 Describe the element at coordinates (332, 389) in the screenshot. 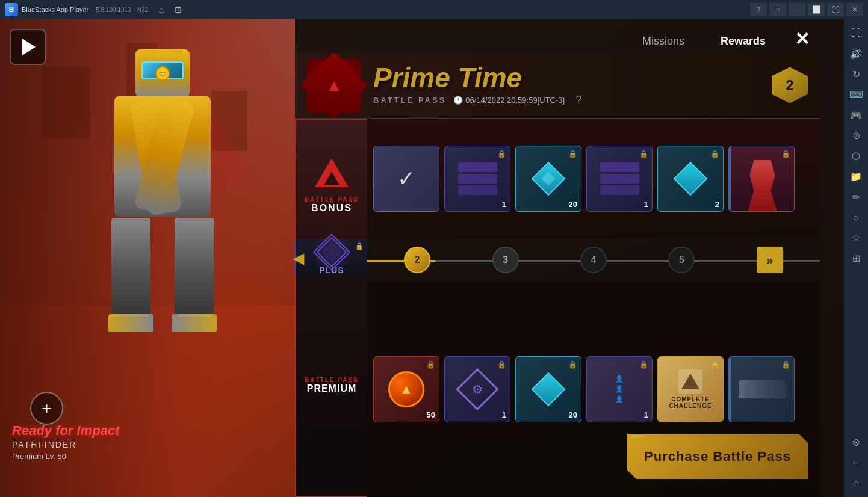

I see `premium-label: PREMIUM` at that location.